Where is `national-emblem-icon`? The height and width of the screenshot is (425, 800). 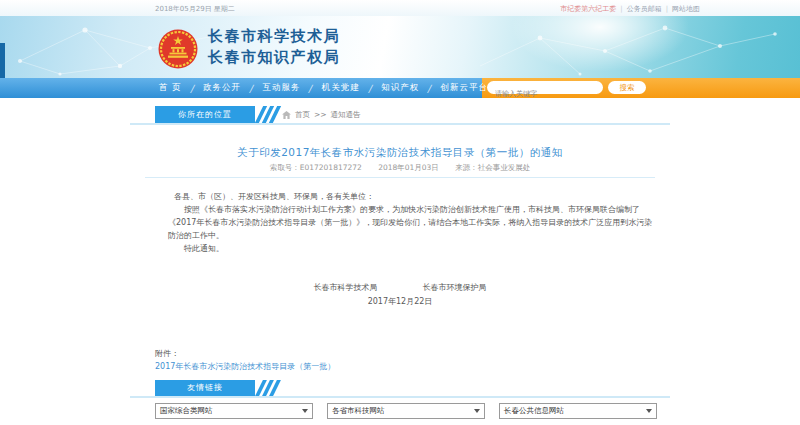 national-emblem-icon is located at coordinates (178, 49).